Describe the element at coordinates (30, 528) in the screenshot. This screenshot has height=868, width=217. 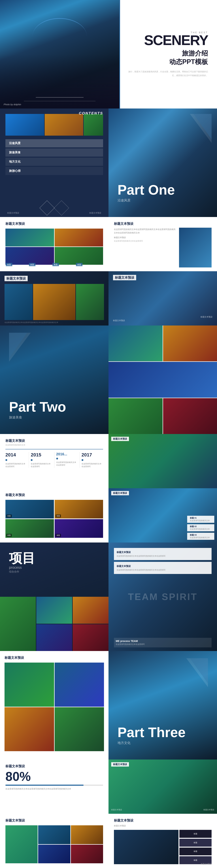
I see `s7-p3: 标题` at that location.